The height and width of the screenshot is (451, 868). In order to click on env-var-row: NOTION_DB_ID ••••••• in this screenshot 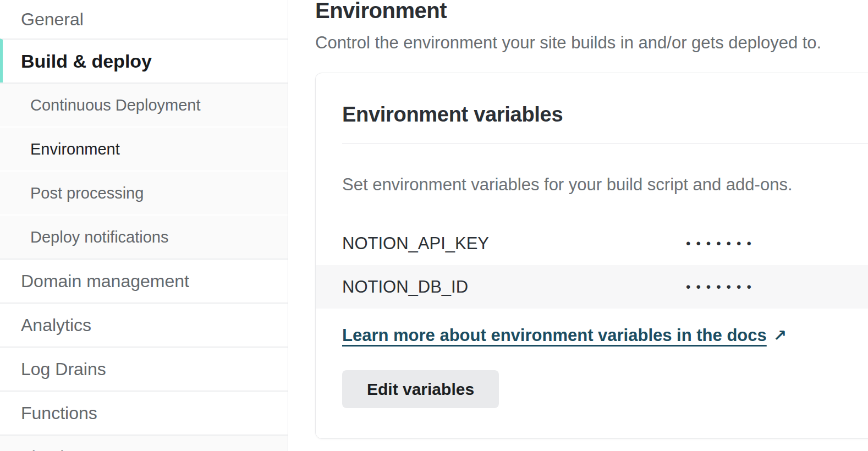, I will do `click(592, 287)`.